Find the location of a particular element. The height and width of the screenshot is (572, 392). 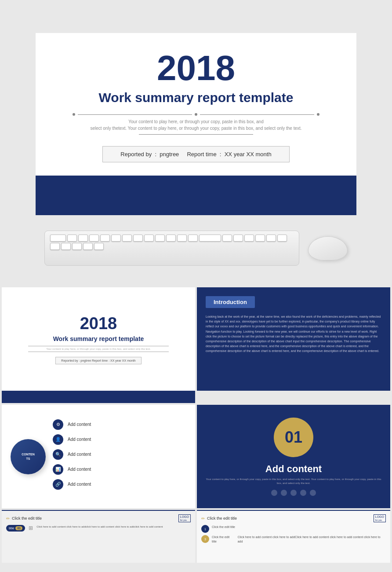

edit-content-text-1: Click here to add content click here to … is located at coordinates (99, 528).